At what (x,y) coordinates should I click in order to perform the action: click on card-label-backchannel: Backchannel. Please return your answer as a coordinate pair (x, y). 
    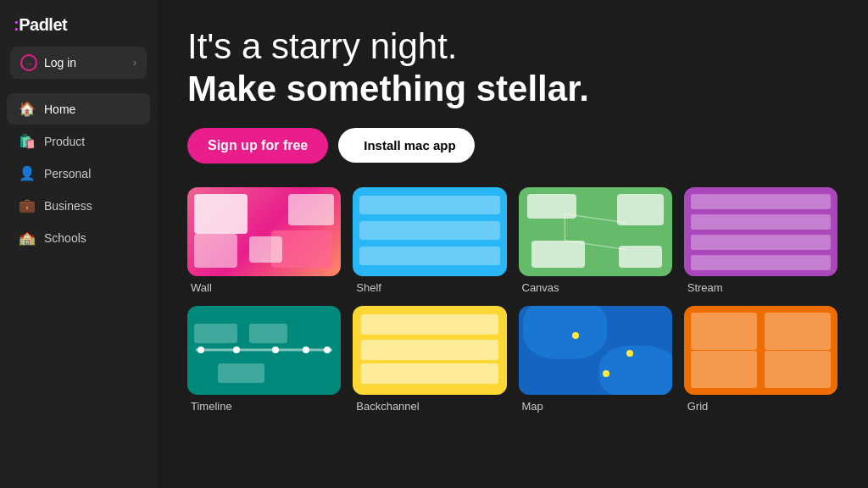
    Looking at the image, I should click on (429, 407).